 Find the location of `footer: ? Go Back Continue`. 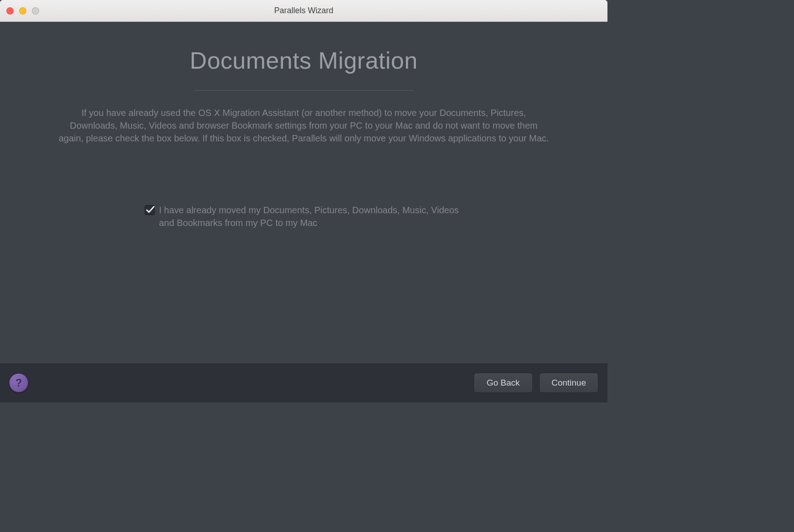

footer: ? Go Back Continue is located at coordinates (304, 383).